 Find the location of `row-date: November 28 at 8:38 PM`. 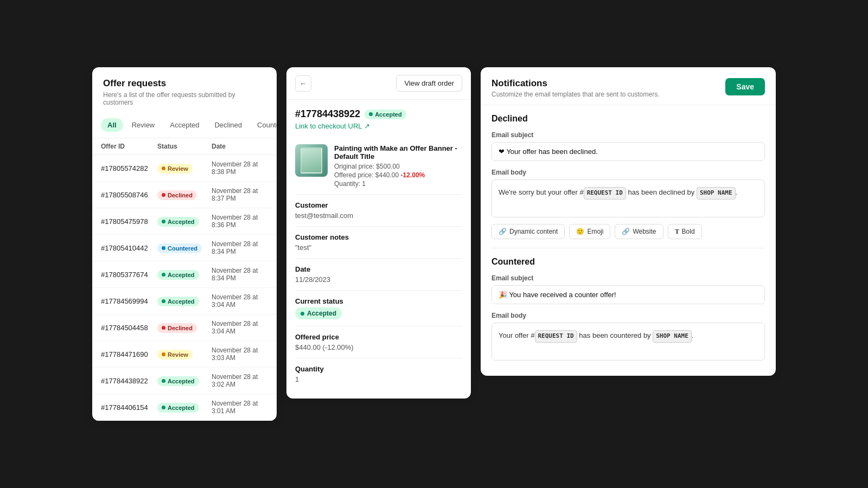

row-date: November 28 at 8:38 PM is located at coordinates (240, 168).